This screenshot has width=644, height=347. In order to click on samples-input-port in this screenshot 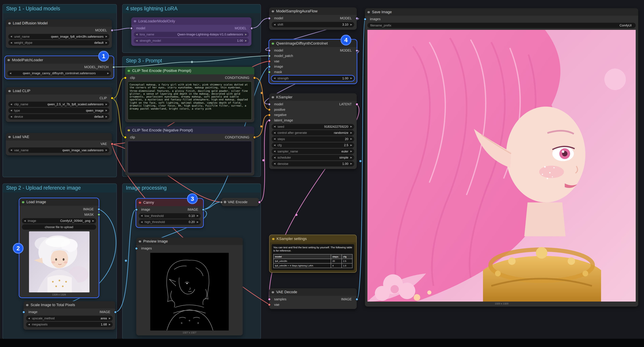, I will do `click(269, 299)`.